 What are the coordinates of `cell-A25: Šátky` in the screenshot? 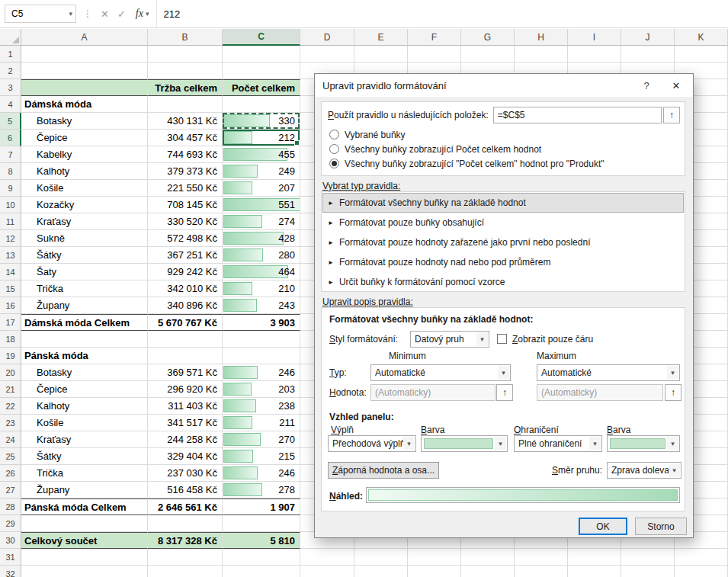 It's located at (85, 457).